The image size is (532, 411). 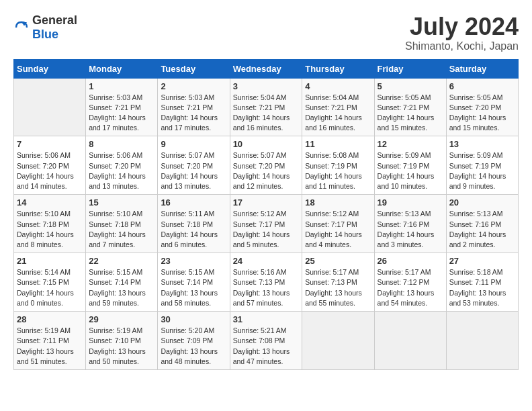 I want to click on day-number: 23, so click(x=193, y=261).